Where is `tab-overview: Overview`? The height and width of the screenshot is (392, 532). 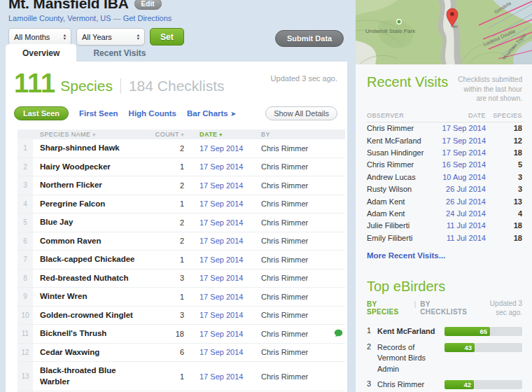
tab-overview: Overview is located at coordinates (41, 53).